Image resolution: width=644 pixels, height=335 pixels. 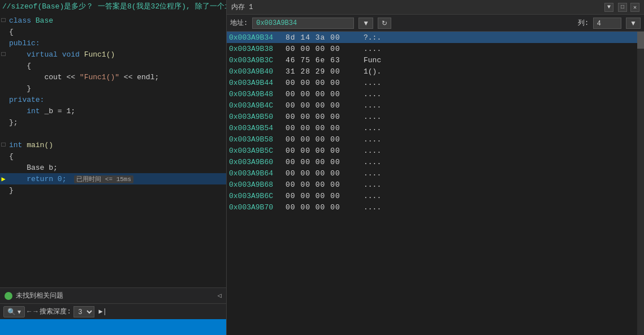 What do you see at coordinates (322, 117) in the screenshot?
I see `mem-bytes-7: 00 00 00 00` at bounding box center [322, 117].